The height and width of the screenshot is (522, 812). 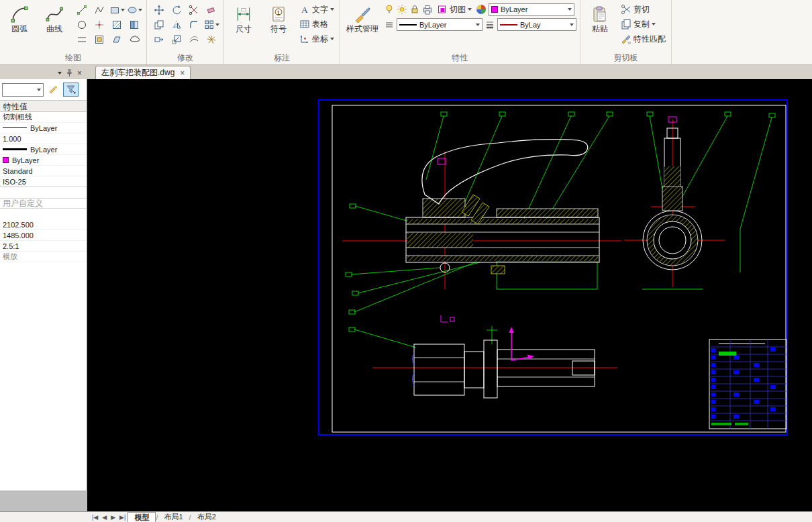 What do you see at coordinates (23, 90) in the screenshot?
I see `object-type-dropdown` at bounding box center [23, 90].